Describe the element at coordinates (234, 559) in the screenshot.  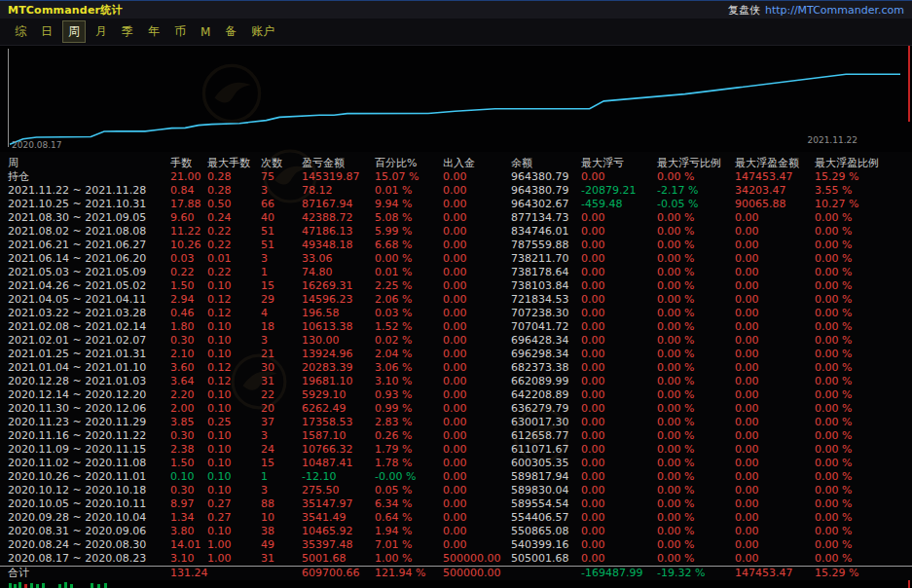
I see `table-cell: 1.00` at that location.